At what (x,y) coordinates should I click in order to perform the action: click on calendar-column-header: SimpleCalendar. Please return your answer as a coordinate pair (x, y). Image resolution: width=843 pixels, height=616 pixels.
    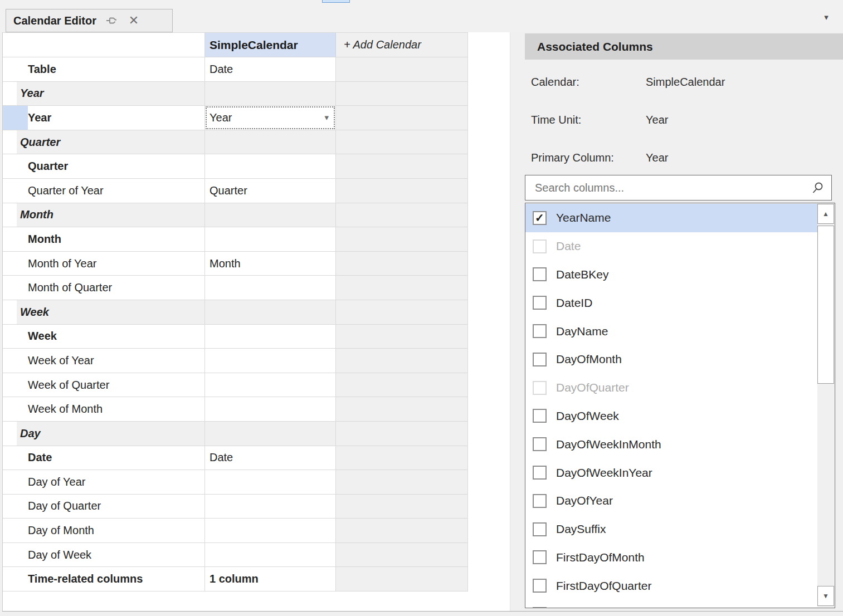
    Looking at the image, I should click on (271, 45).